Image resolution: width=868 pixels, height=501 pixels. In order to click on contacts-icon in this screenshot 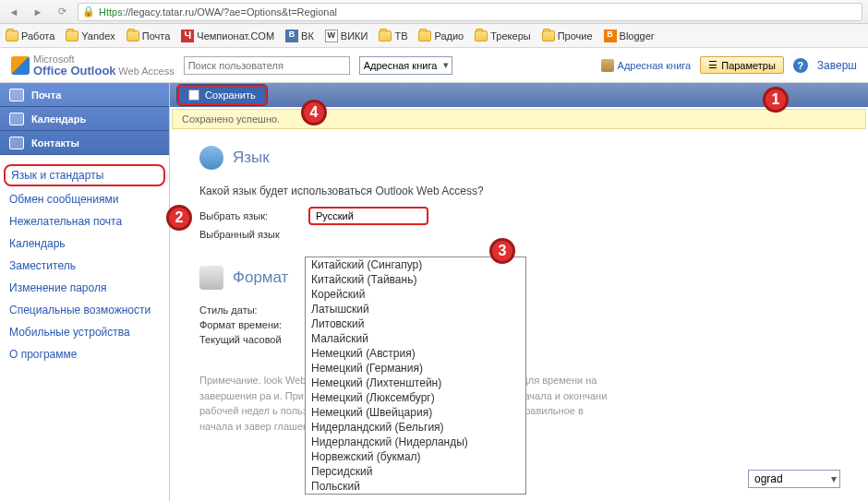, I will do `click(17, 143)`.